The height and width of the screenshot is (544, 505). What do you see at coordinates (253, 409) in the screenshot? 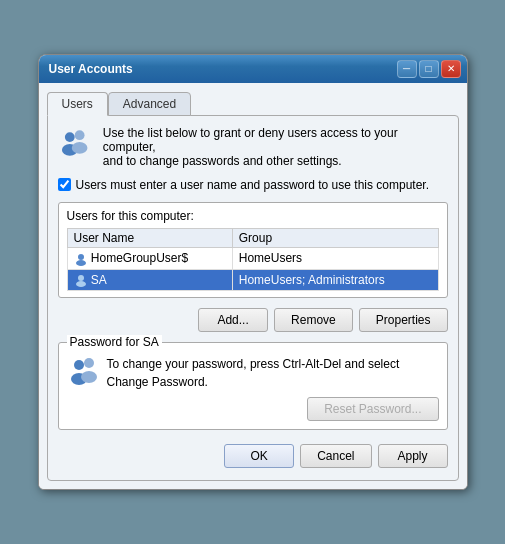
I see `reset-password-row: Reset Password...` at bounding box center [253, 409].